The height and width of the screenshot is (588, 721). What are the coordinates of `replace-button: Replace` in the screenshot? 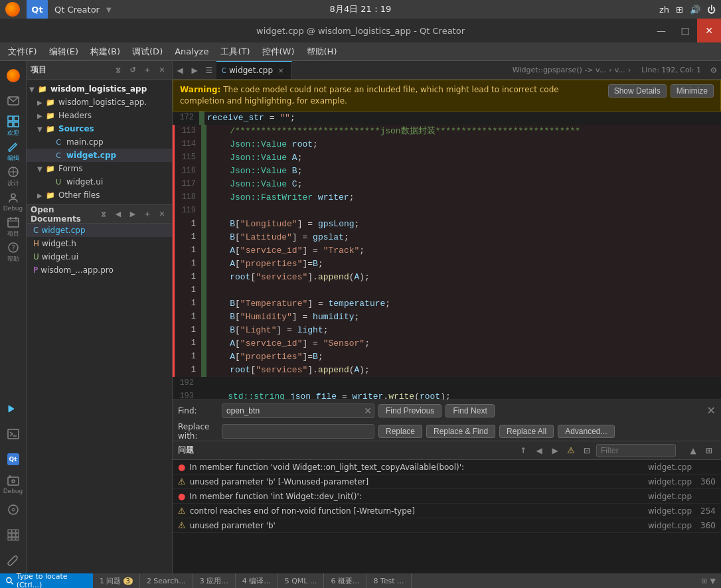 It's located at (400, 431).